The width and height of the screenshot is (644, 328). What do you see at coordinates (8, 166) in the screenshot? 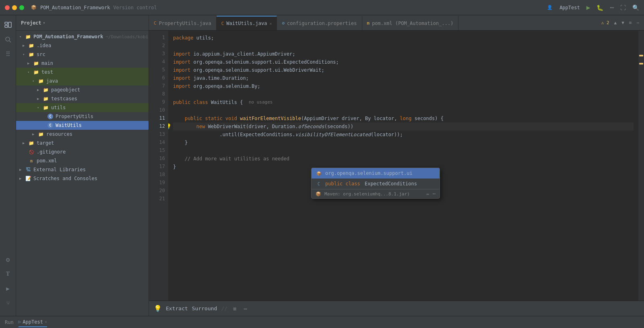
I see `left-sidebar-icons: ⠿ ⚙ T ▶ ⑂` at bounding box center [8, 166].